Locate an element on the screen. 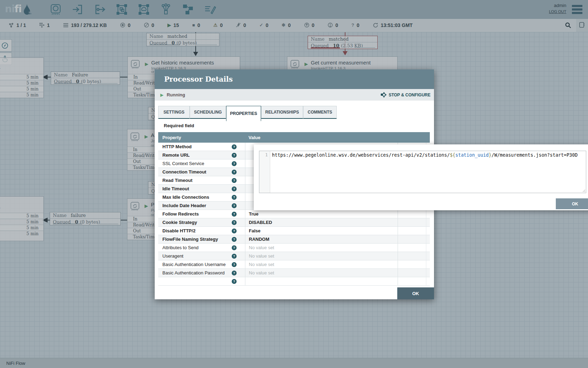 This screenshot has width=588, height=368. properties-table-header: Property Value is located at coordinates (294, 137).